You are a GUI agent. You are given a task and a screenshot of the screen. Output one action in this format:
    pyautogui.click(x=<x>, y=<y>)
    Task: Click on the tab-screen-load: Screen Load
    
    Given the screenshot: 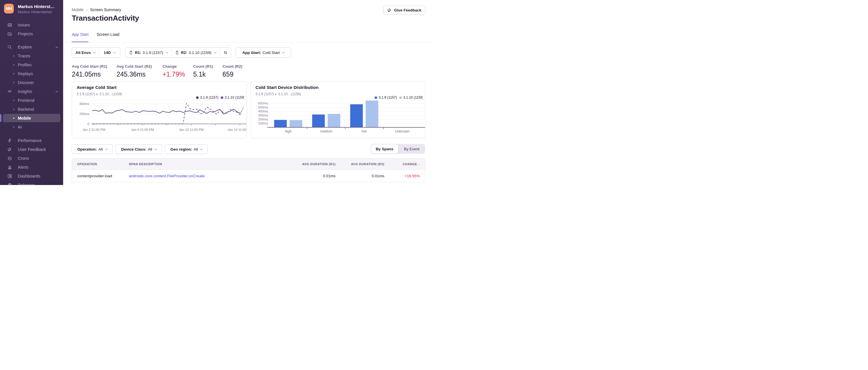 What is the action you would take?
    pyautogui.click(x=108, y=37)
    